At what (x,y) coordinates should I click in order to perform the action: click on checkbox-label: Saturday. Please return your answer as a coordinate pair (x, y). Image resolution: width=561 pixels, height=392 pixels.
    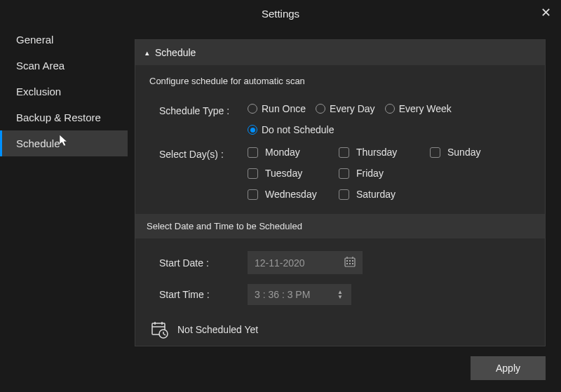
    Looking at the image, I should click on (376, 194).